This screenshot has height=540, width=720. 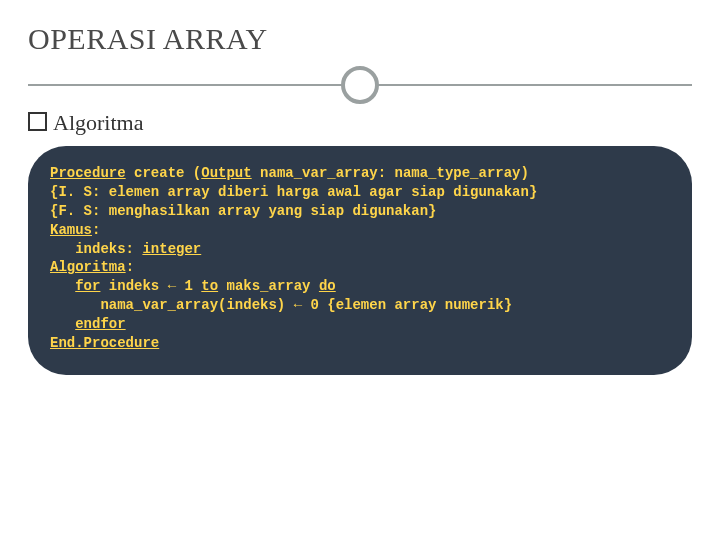 What do you see at coordinates (360, 324) in the screenshot?
I see `code-line-9: endfor` at bounding box center [360, 324].